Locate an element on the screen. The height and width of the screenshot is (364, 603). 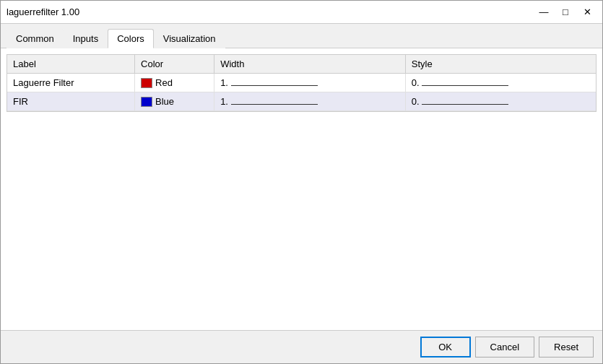
col-header-width: Width is located at coordinates (311, 64).